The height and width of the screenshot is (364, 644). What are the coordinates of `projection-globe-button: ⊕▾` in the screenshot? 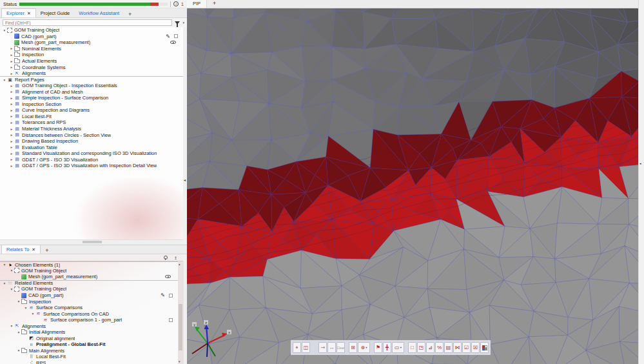 It's located at (364, 347).